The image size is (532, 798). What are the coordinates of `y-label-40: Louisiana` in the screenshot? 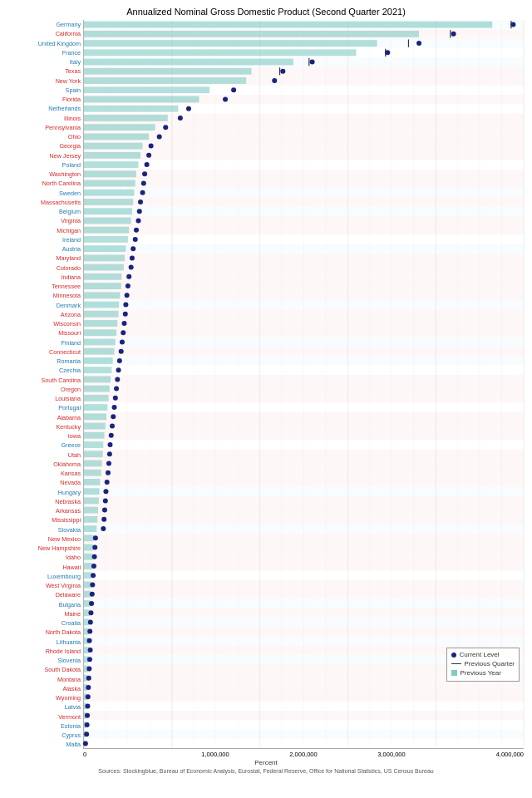 It's located at (46, 399).